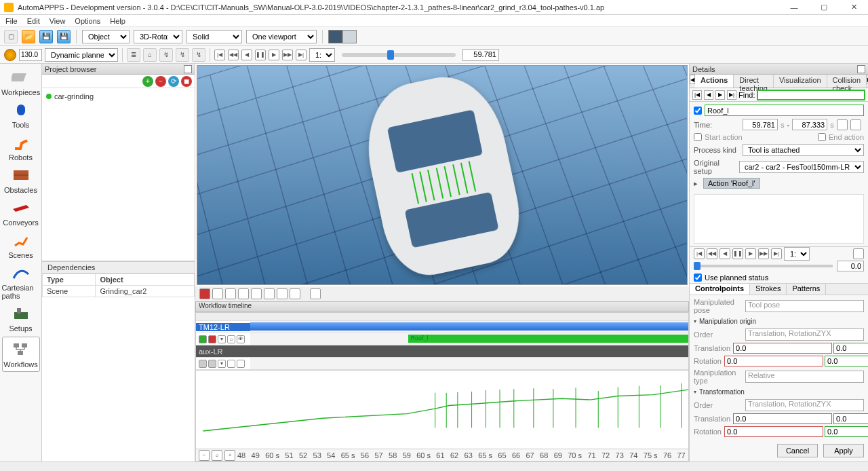 The image size is (868, 471). Describe the element at coordinates (399, 55) in the screenshot. I see `timeline-slider` at that location.